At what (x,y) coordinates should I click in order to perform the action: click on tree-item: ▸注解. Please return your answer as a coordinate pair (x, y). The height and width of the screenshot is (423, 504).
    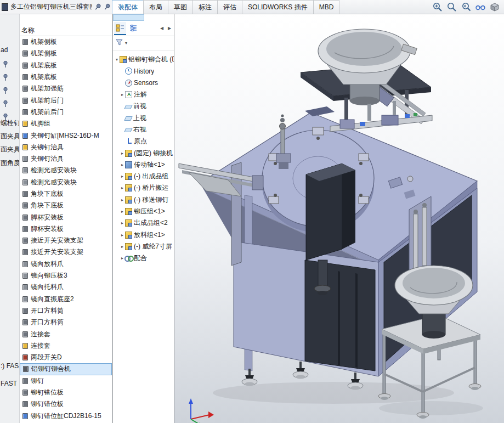
    Looking at the image, I should click on (144, 94).